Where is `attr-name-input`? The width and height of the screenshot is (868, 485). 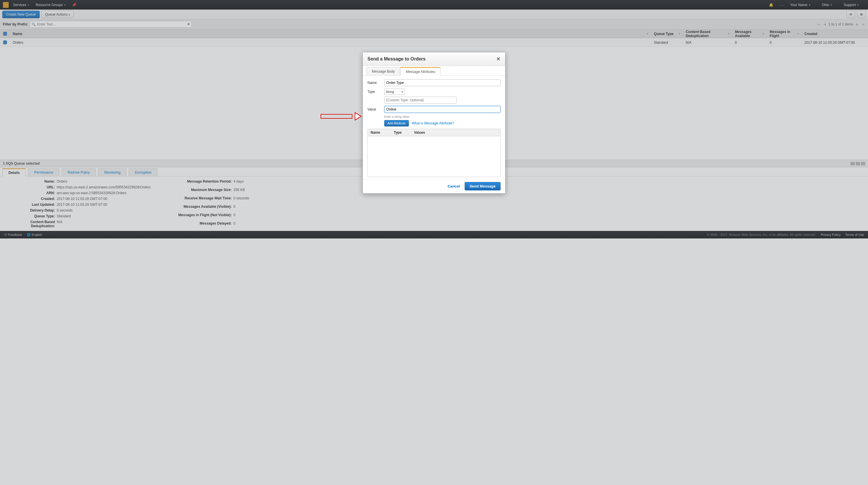
attr-name-input is located at coordinates (442, 83).